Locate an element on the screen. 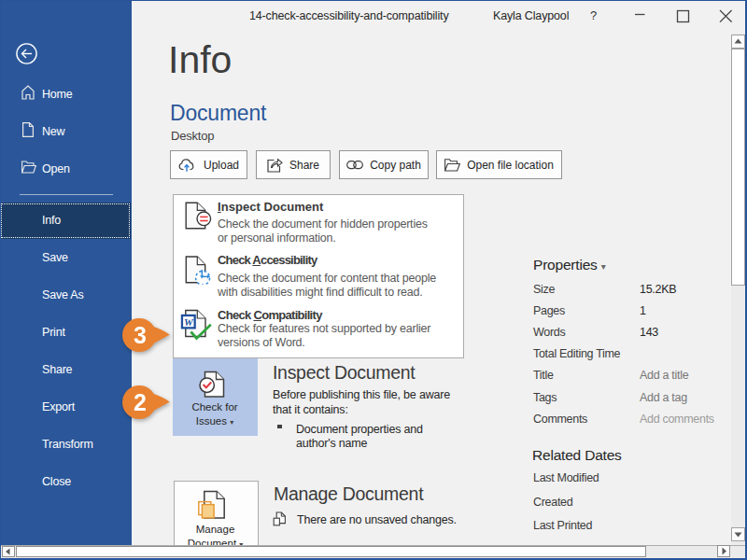  svg-text: W is located at coordinates (189, 322).